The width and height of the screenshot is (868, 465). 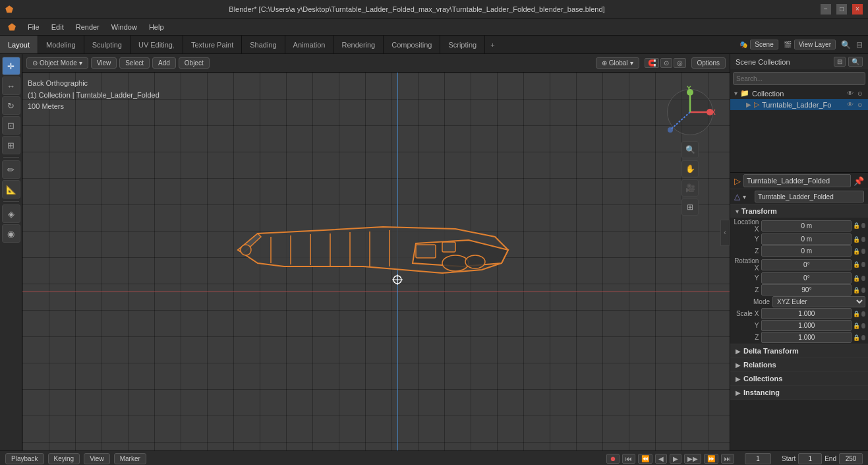 I want to click on view-menu-timeline: View, so click(x=97, y=459).